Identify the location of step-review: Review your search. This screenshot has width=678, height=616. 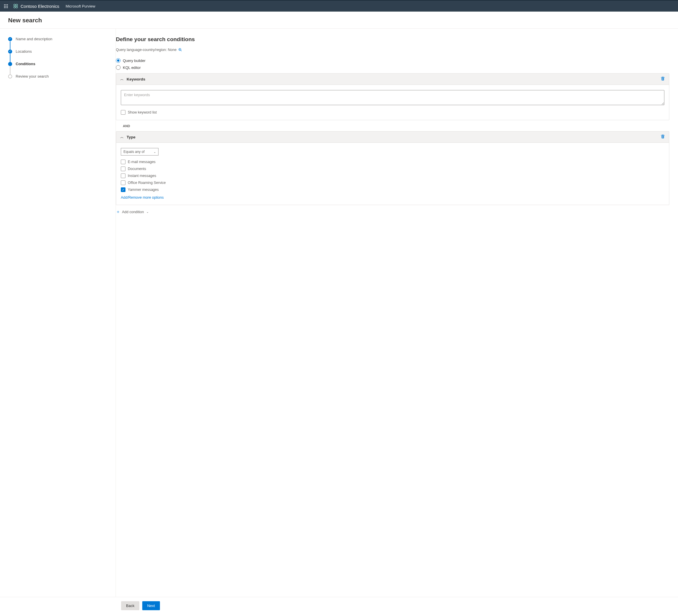
(58, 76).